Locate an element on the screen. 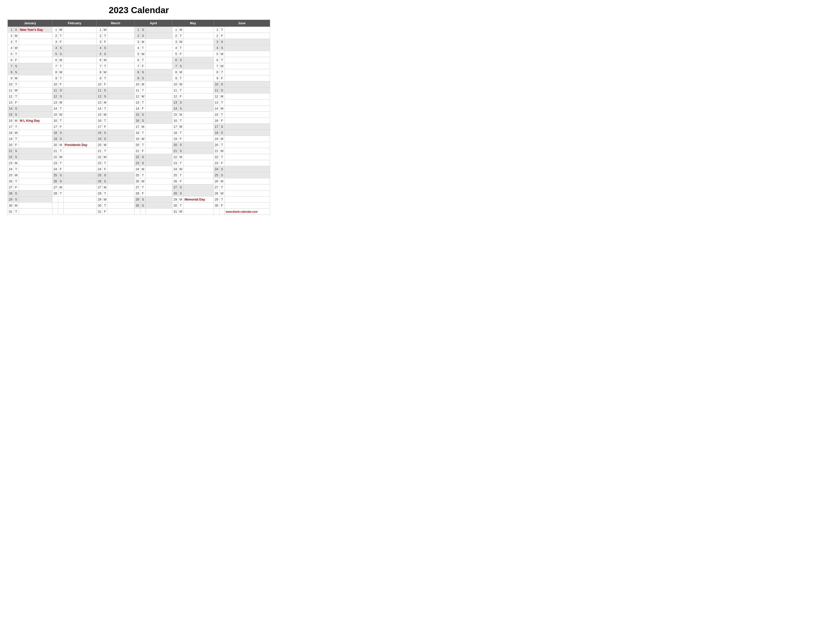  day-number: 26 is located at coordinates (137, 181).